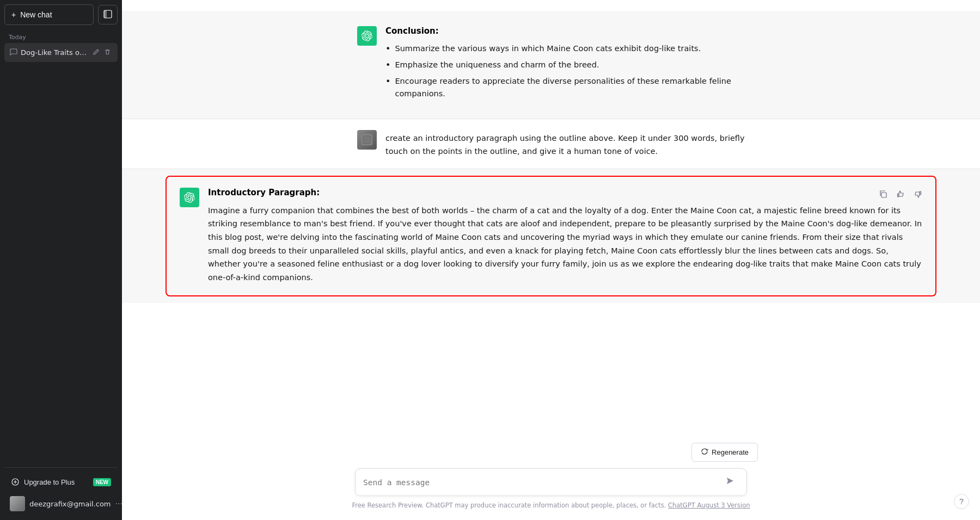 The image size is (980, 520). What do you see at coordinates (565, 244) in the screenshot?
I see `ai-response-text: Imagine a furry companion that combines …` at bounding box center [565, 244].